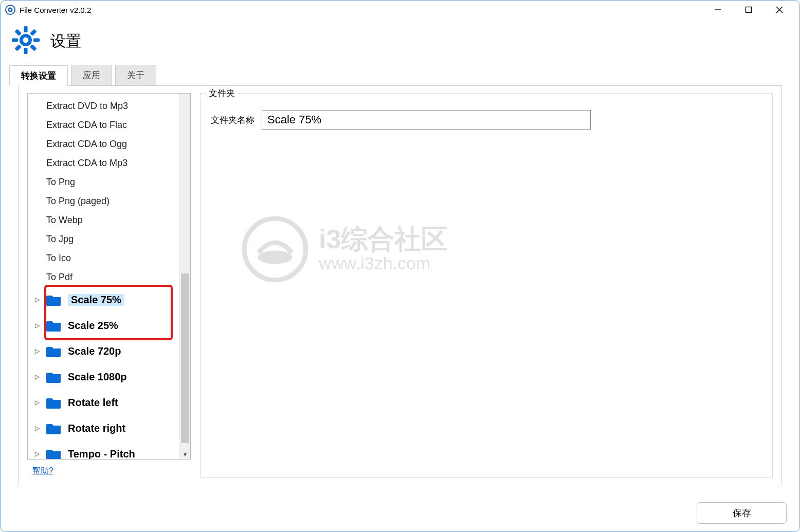 This screenshot has height=532, width=800. What do you see at coordinates (103, 377) in the screenshot?
I see `preset-folder: ▷ Scale 1080p` at bounding box center [103, 377].